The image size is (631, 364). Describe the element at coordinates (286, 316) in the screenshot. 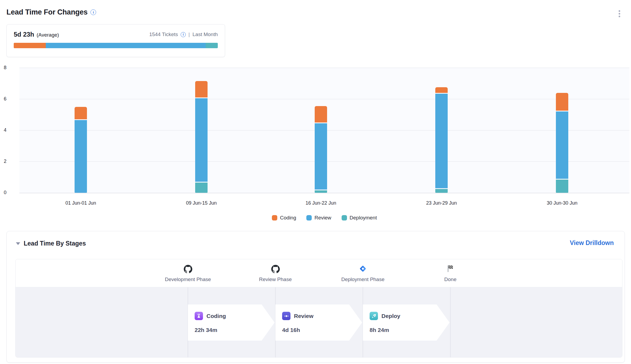

I see `commit-diamond-icon` at that location.